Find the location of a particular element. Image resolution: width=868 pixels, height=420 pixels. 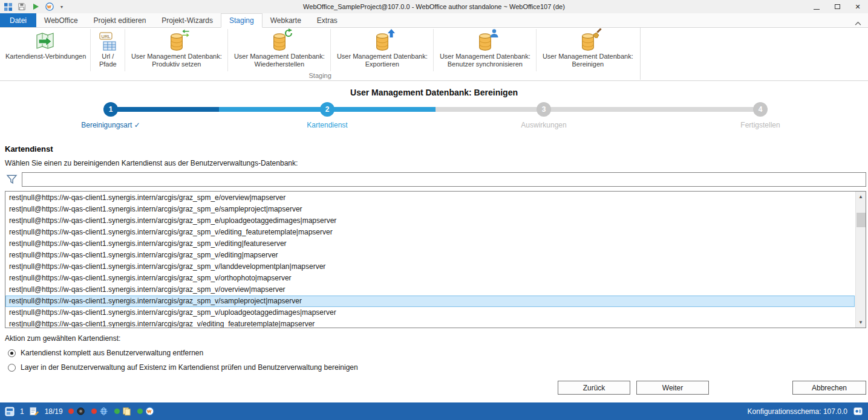

wizard-step-3-circle: 3 is located at coordinates (544, 109).